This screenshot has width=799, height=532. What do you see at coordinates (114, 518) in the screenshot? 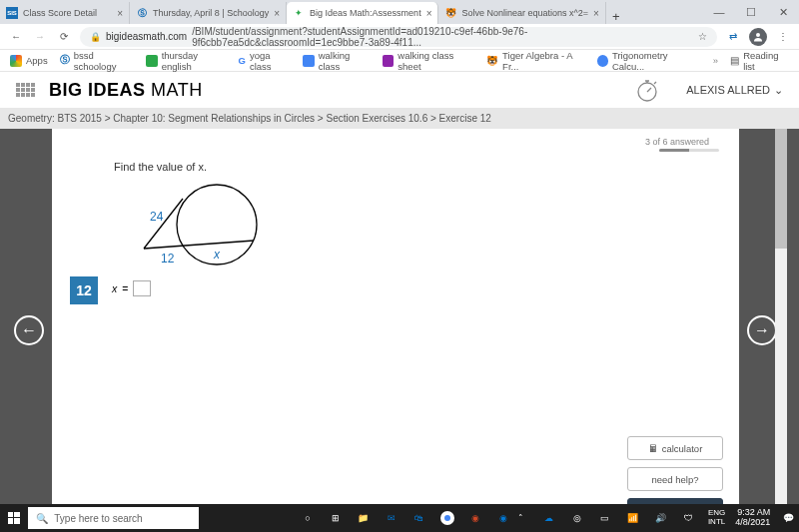
I see `taskbar-search: 🔍Type here to search` at bounding box center [114, 518].